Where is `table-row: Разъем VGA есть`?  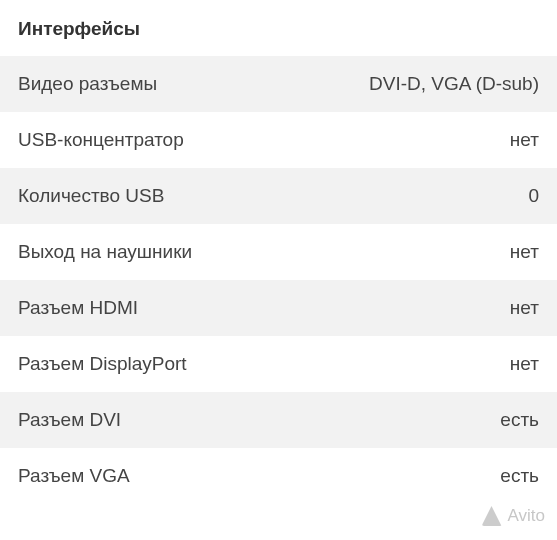 table-row: Разъем VGA есть is located at coordinates (278, 476).